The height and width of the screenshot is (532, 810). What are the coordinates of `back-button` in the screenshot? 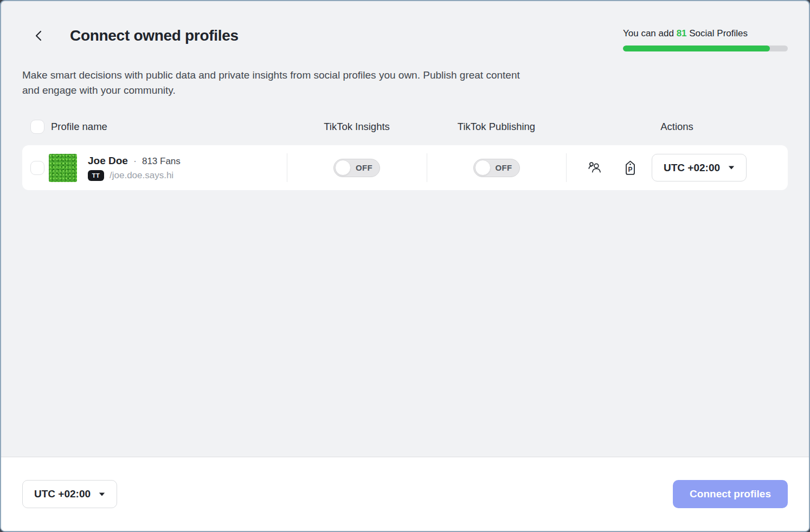 It's located at (38, 36).